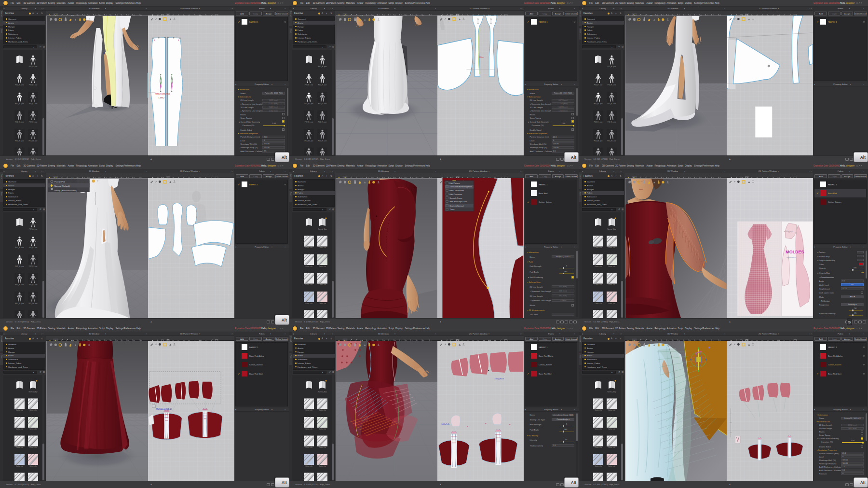  I want to click on svg-text: Edit Pattern, so click(454, 182).